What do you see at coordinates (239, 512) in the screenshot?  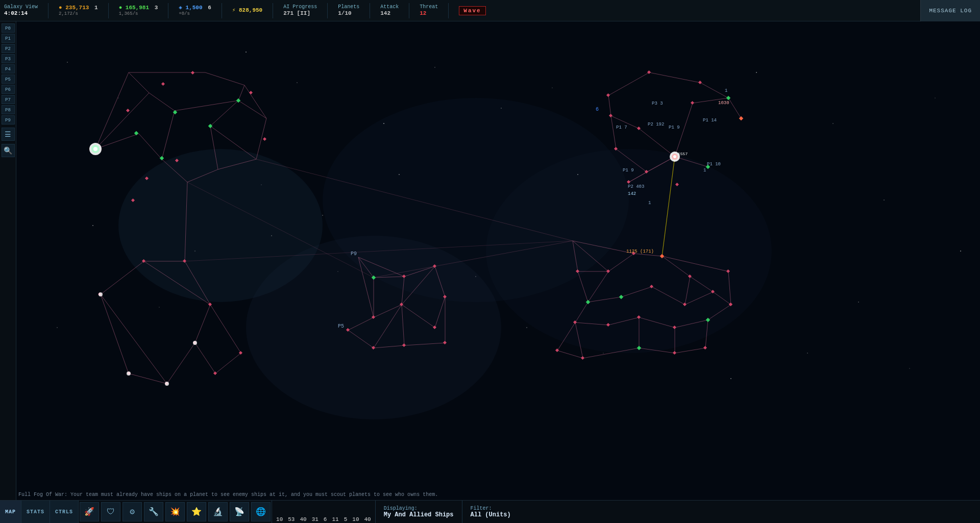 I see `ship-icon-8: 📡` at bounding box center [239, 512].